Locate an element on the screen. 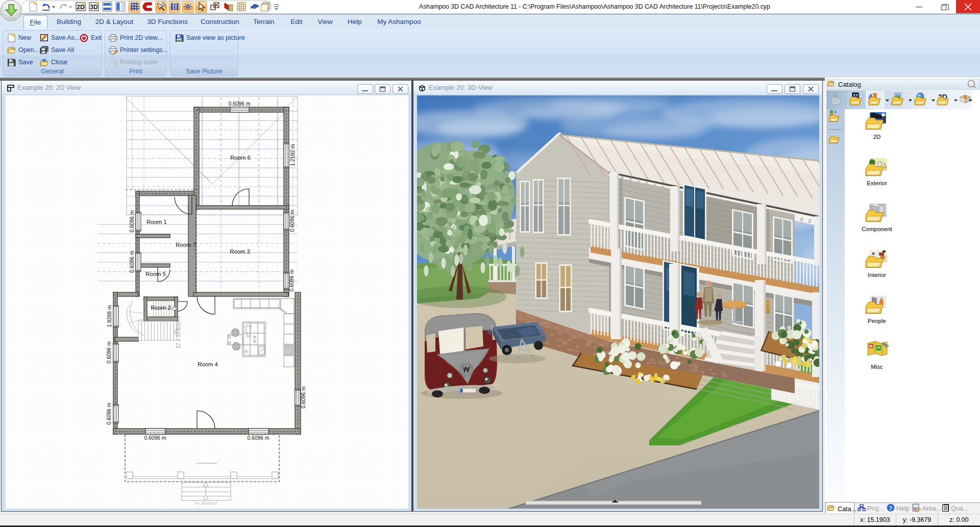 This screenshot has width=980, height=527. svg-text: 3D is located at coordinates (94, 7).